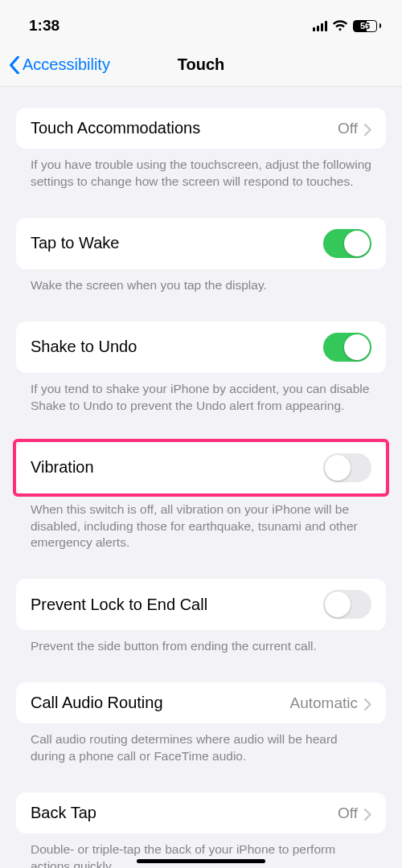 The width and height of the screenshot is (402, 868). I want to click on toggle-tap-to-wake, so click(347, 244).